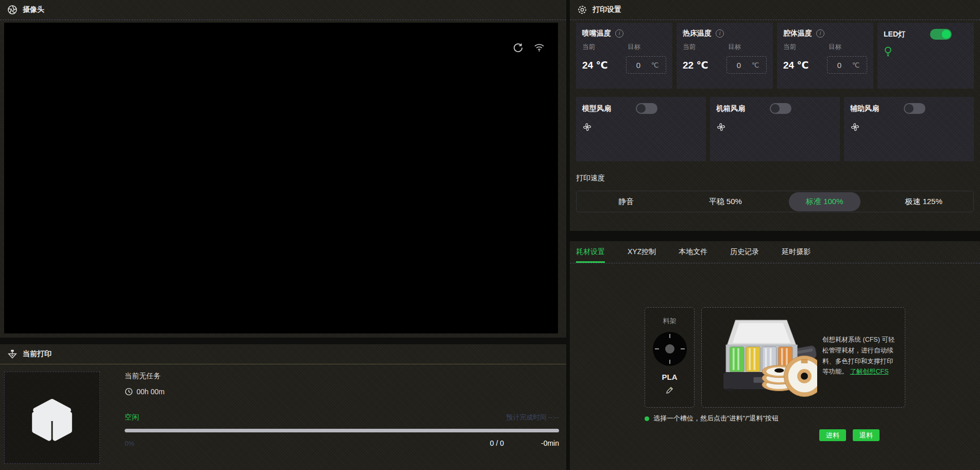  What do you see at coordinates (597, 33) in the screenshot?
I see `nozzle-temp-label: 喷嘴温度` at bounding box center [597, 33].